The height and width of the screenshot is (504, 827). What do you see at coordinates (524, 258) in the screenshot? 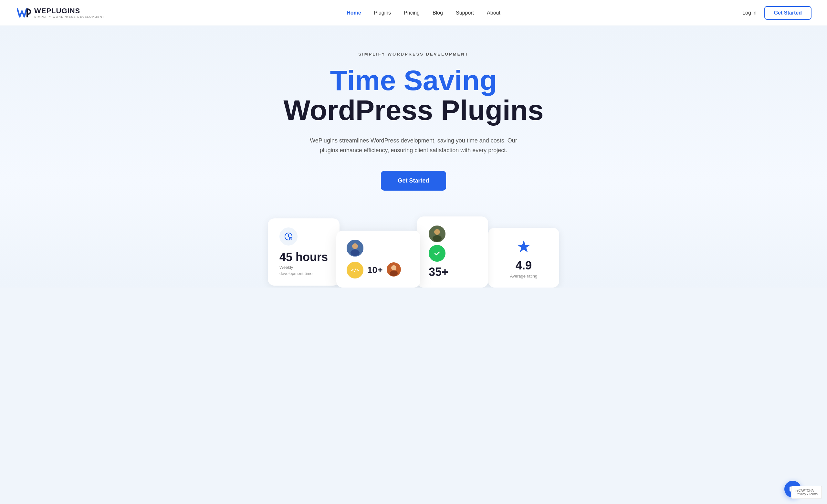
I see `stat-card-rating: ★ 4.9 Average rating` at bounding box center [524, 258].